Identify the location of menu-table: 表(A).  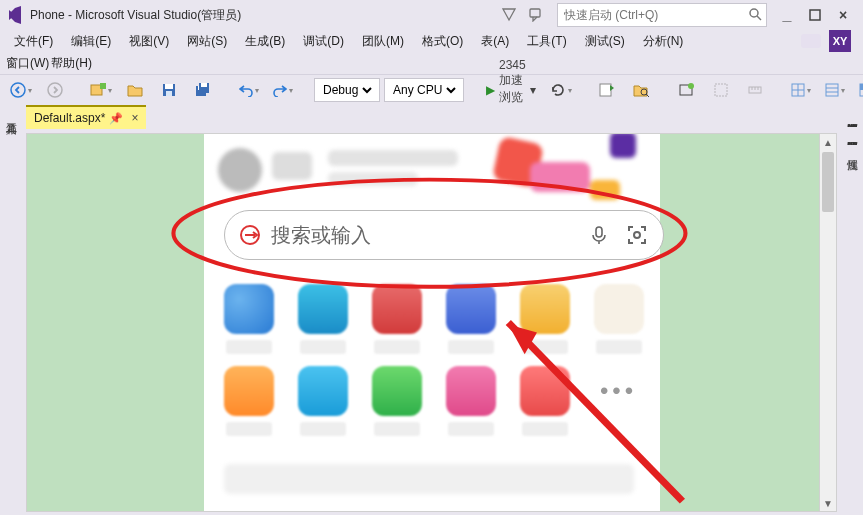
(495, 42).